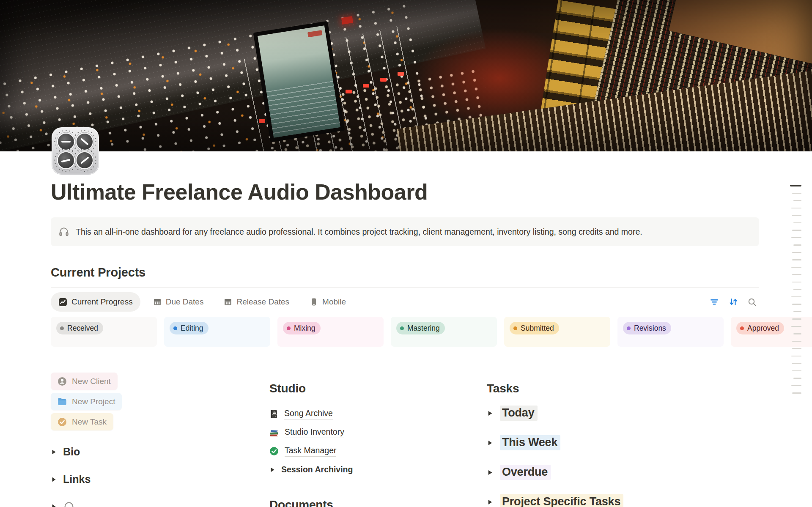 The height and width of the screenshot is (507, 812). What do you see at coordinates (82, 422) in the screenshot?
I see `new-task-button: New Task` at bounding box center [82, 422].